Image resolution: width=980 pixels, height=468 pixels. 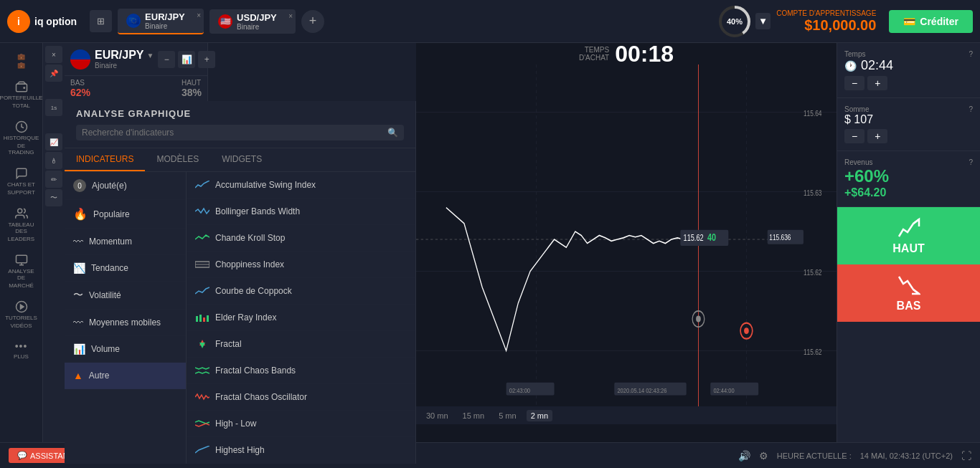 I want to click on minus-btn-instr: −, so click(x=166, y=59).